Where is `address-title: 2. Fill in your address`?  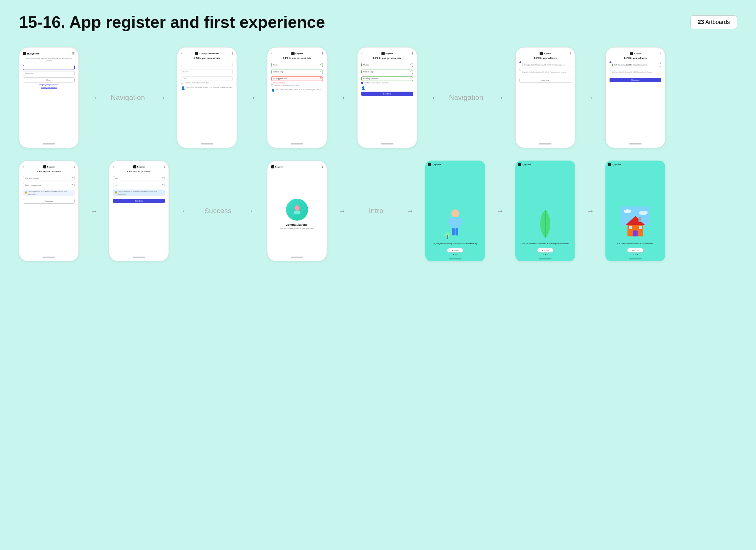 address-title: 2. Fill in your address is located at coordinates (545, 58).